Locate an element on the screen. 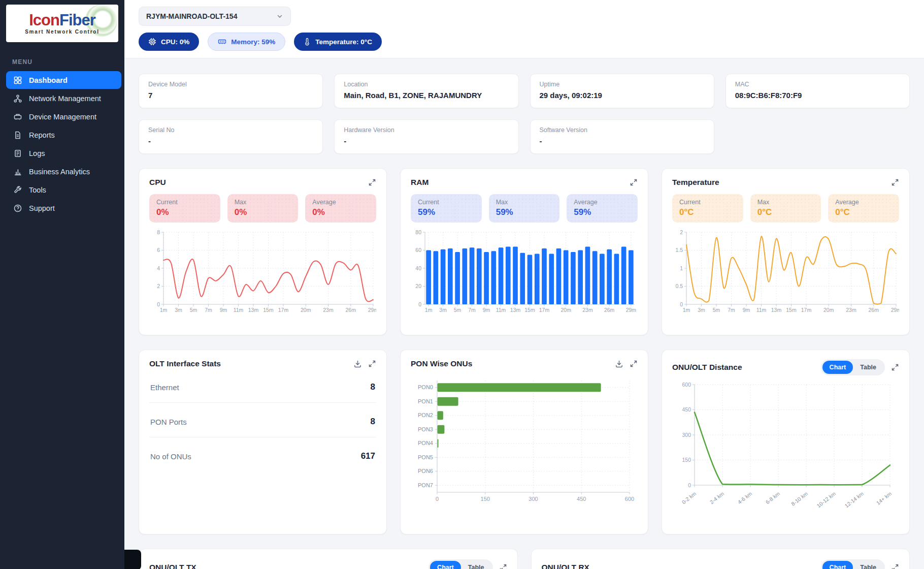  sidebar-item-business-analytics: Business Analytics is located at coordinates (64, 172).